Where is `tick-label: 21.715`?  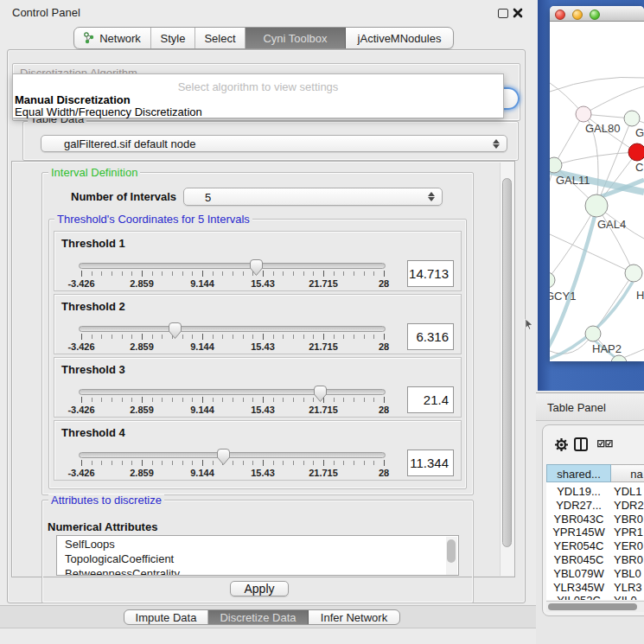 tick-label: 21.715 is located at coordinates (323, 473).